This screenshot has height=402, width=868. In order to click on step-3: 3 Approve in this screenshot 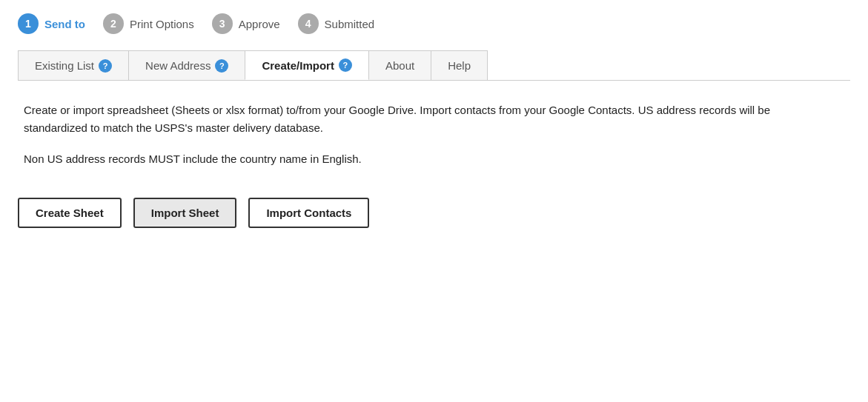, I will do `click(246, 24)`.